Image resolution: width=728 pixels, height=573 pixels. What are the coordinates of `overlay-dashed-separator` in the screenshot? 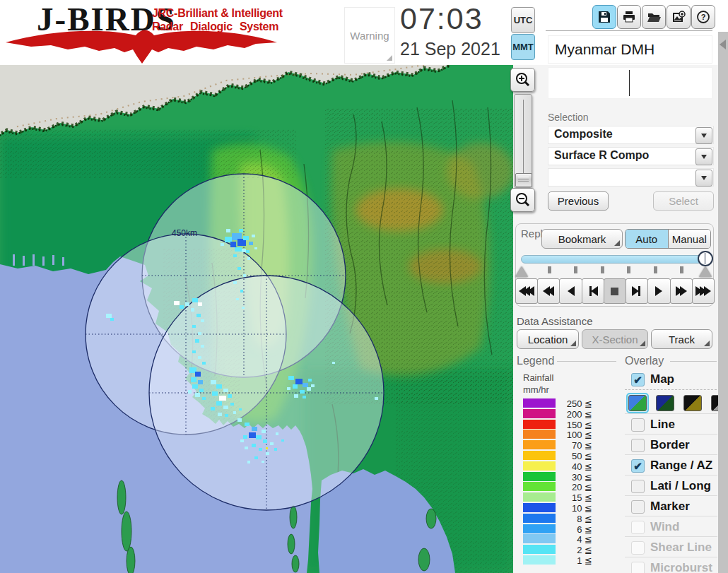 It's located at (671, 390).